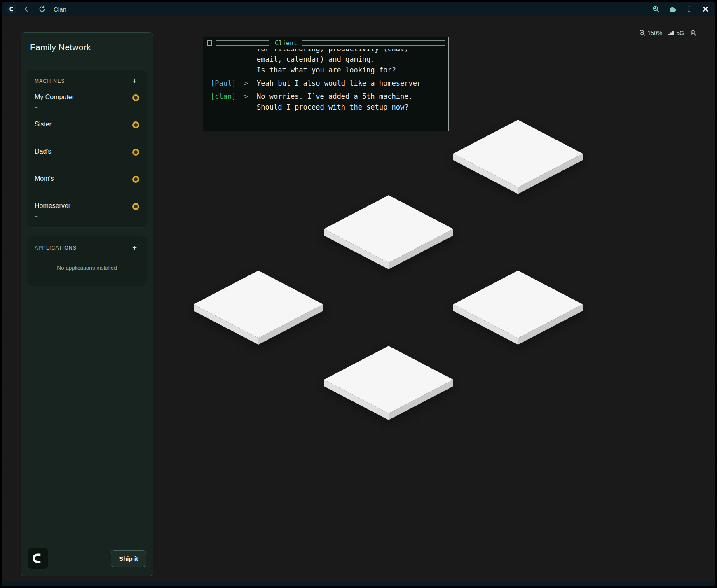 The width and height of the screenshot is (717, 588). Describe the element at coordinates (209, 43) in the screenshot. I see `terminal-close-box` at that location.